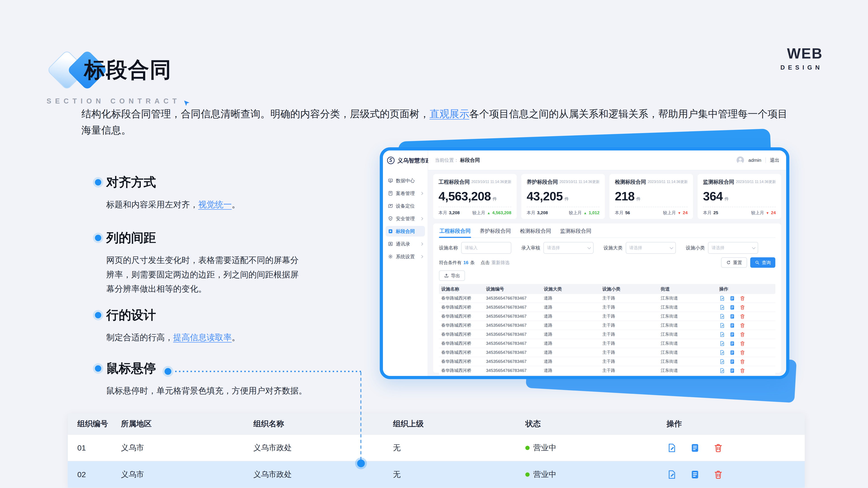 Image resolution: width=868 pixels, height=488 pixels. Describe the element at coordinates (576, 230) in the screenshot. I see `tab-monitoring: 监测标段合同` at that location.